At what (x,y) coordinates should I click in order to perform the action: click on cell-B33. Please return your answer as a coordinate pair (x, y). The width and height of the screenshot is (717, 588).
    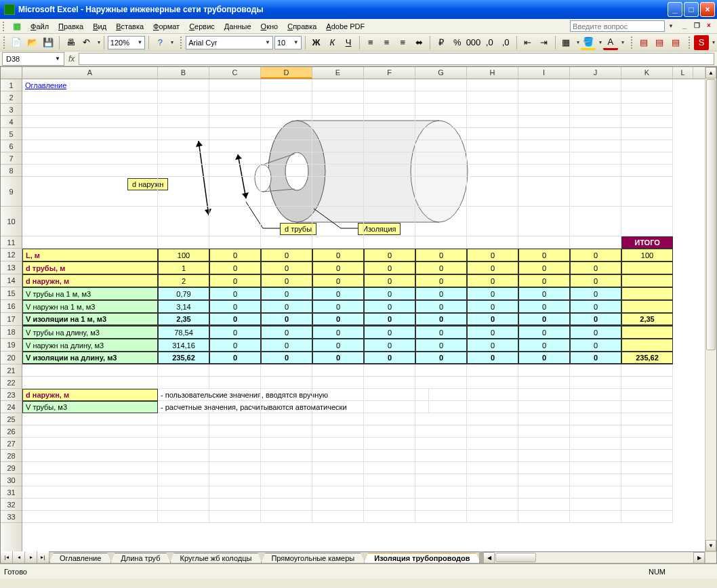
    Looking at the image, I should click on (184, 517).